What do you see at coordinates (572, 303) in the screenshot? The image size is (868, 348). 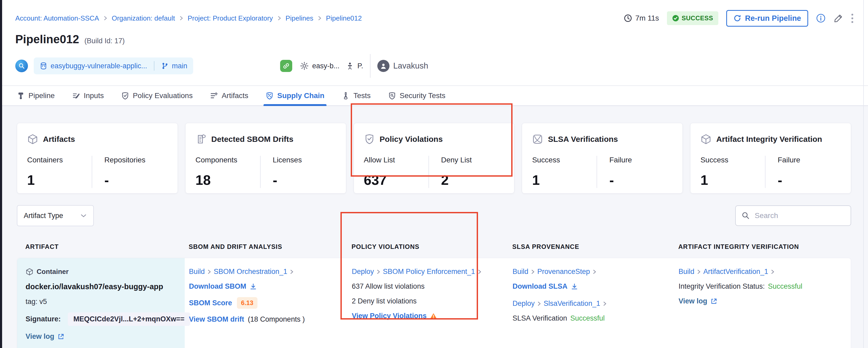 I see `slsa-step-link-2: SlsaVerification_1` at bounding box center [572, 303].